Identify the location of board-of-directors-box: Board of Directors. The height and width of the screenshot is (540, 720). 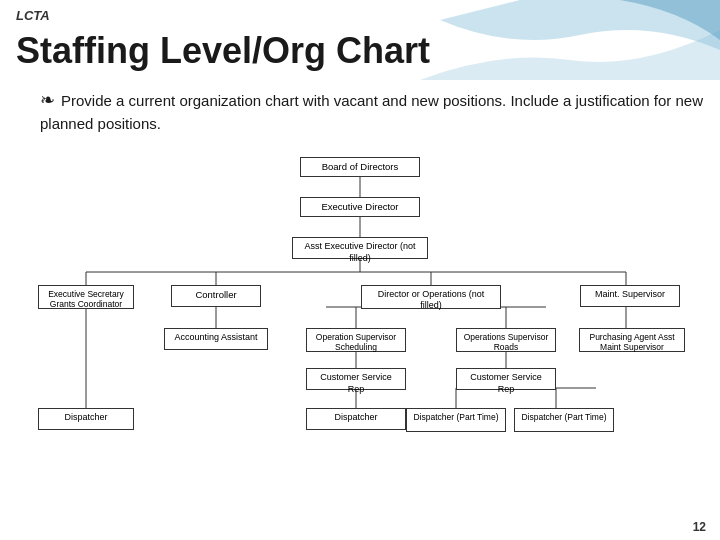
(360, 167).